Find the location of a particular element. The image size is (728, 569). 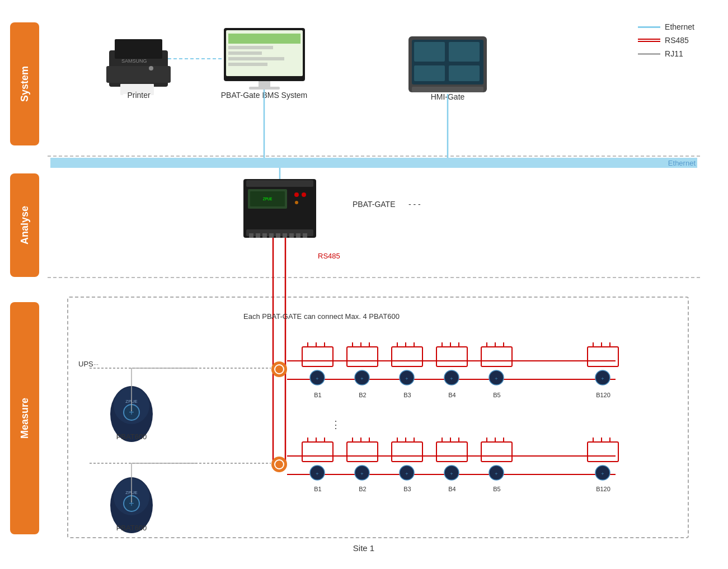

analyse-text: Analyse is located at coordinates (25, 225).